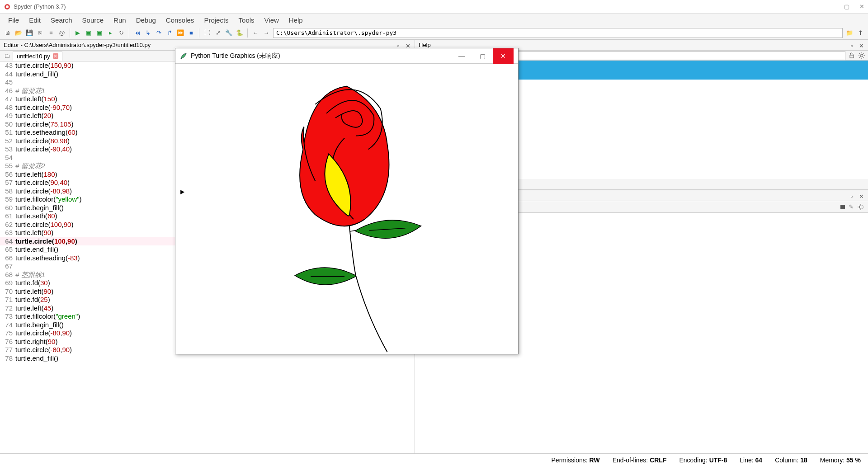 This screenshot has width=868, height=466. I want to click on run-cell-advance-icon: ▣, so click(99, 33).